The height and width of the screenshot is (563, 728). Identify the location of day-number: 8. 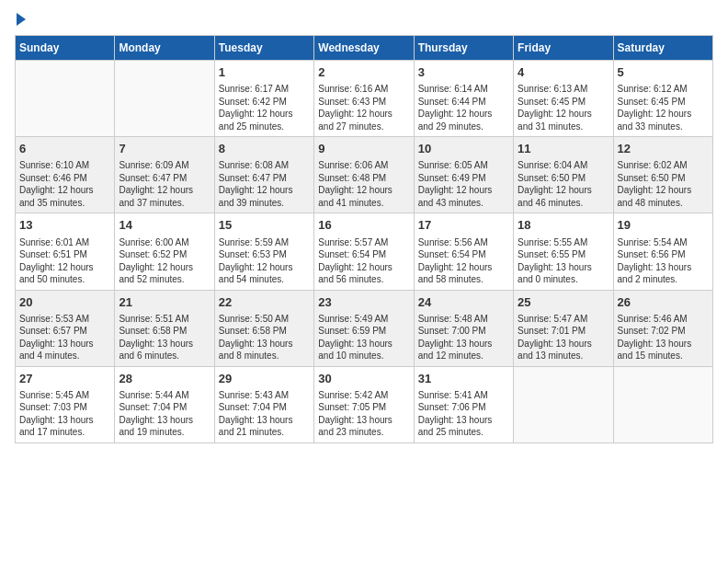
(265, 149).